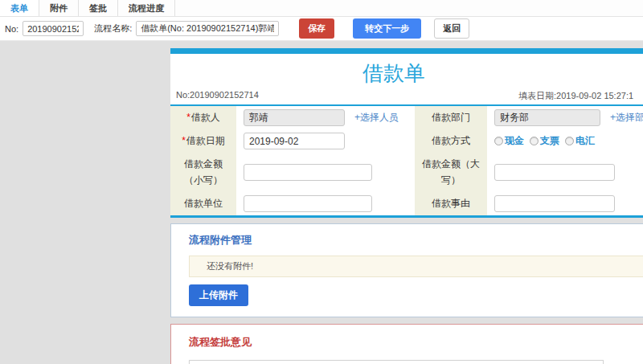  Describe the element at coordinates (146, 8) in the screenshot. I see `tab-process-progress: 流程进度` at that location.